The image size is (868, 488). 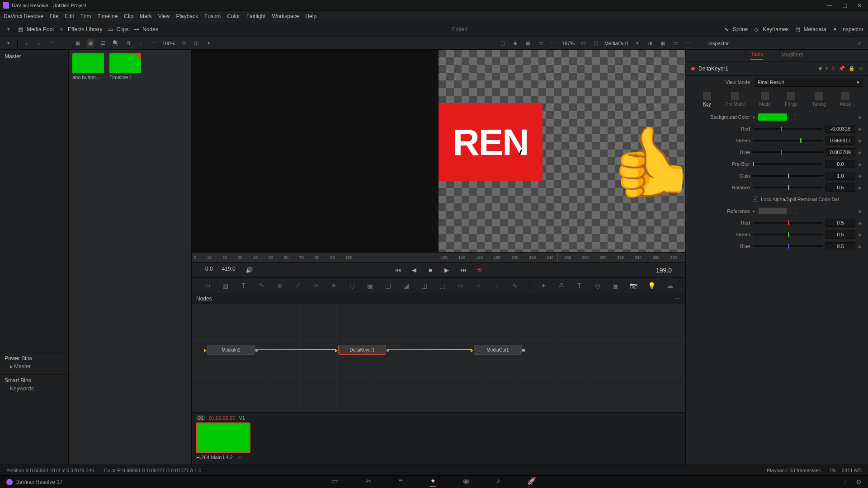 What do you see at coordinates (543, 286) in the screenshot?
I see `tool-particles-icon: ✦` at bounding box center [543, 286].